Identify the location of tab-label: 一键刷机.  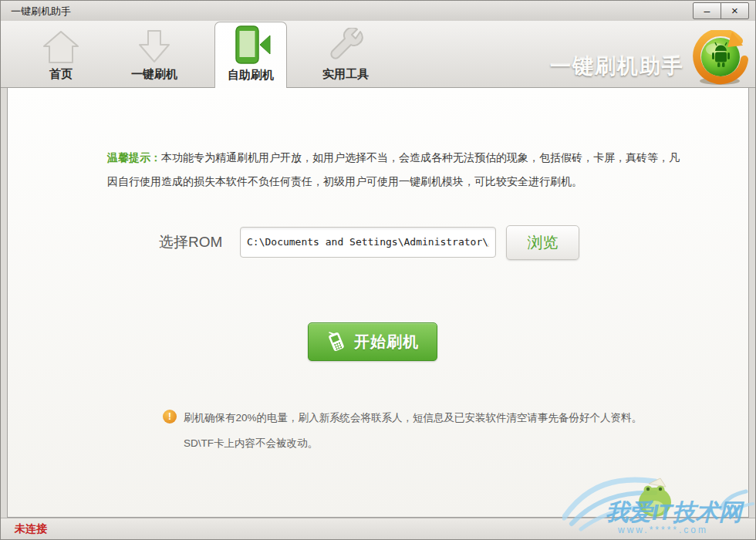
(154, 76).